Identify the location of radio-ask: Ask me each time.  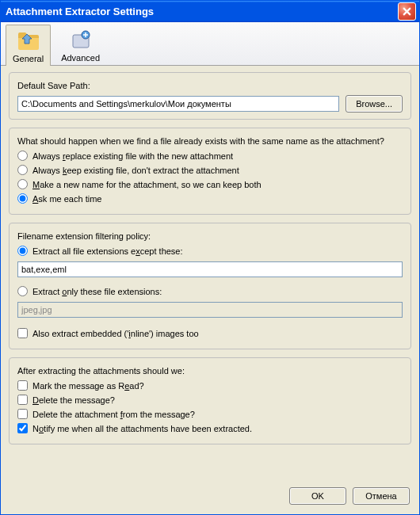
(210, 198).